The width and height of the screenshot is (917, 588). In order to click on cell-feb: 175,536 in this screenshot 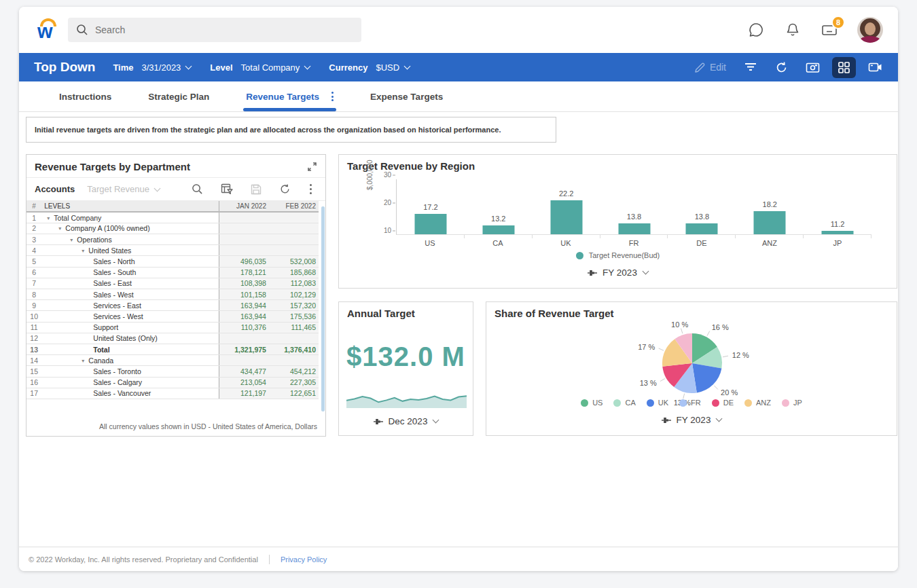, I will do `click(293, 316)`.